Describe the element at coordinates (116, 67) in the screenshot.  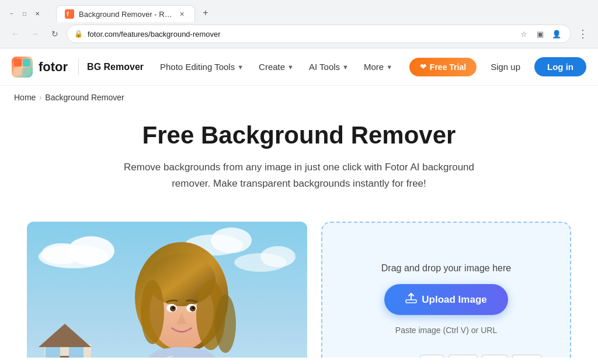
I see `product-name: BG Remover` at that location.